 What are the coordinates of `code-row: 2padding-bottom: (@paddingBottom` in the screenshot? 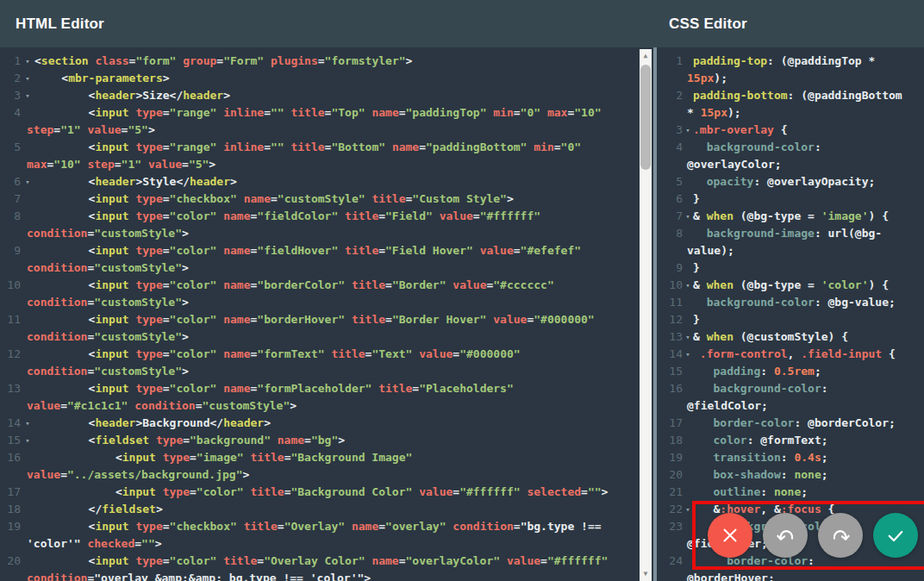 It's located at (790, 96).